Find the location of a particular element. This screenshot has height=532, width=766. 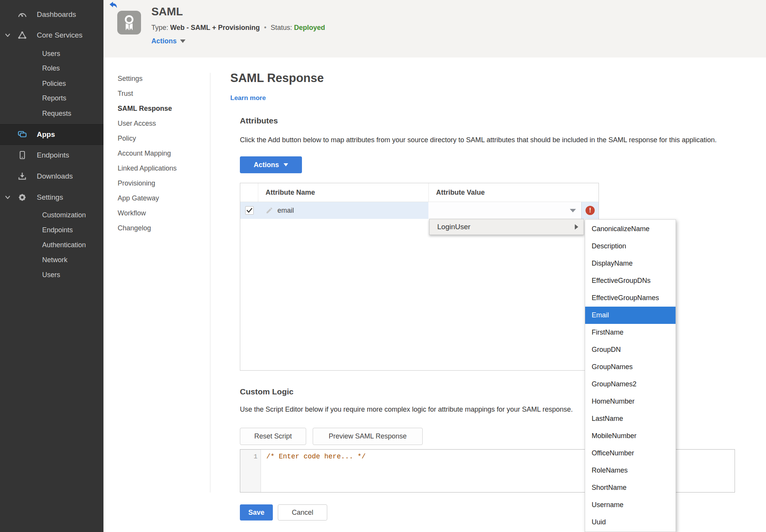

subnav-label: App Gateway is located at coordinates (138, 199).